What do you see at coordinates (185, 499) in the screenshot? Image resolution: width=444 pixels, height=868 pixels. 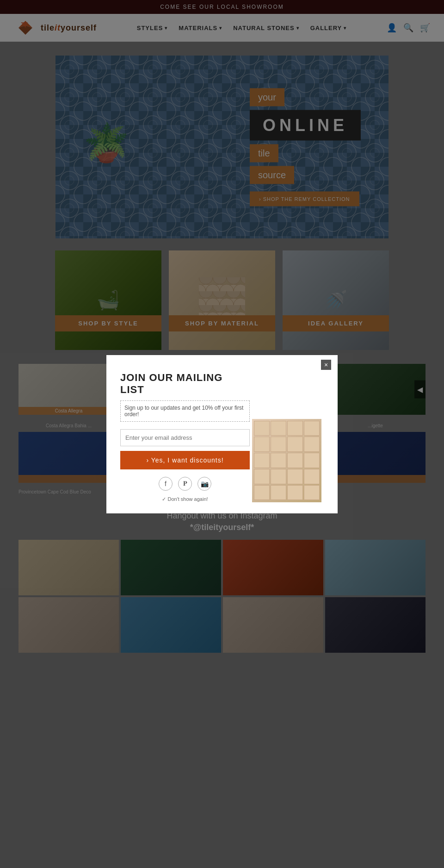 I see `no-thanks-button: ✓ Don't show again!` at bounding box center [185, 499].